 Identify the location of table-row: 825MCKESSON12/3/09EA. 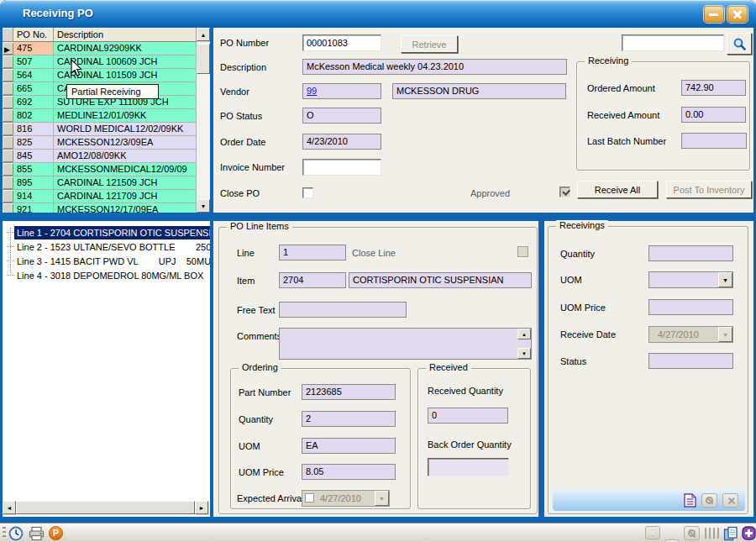
(99, 143).